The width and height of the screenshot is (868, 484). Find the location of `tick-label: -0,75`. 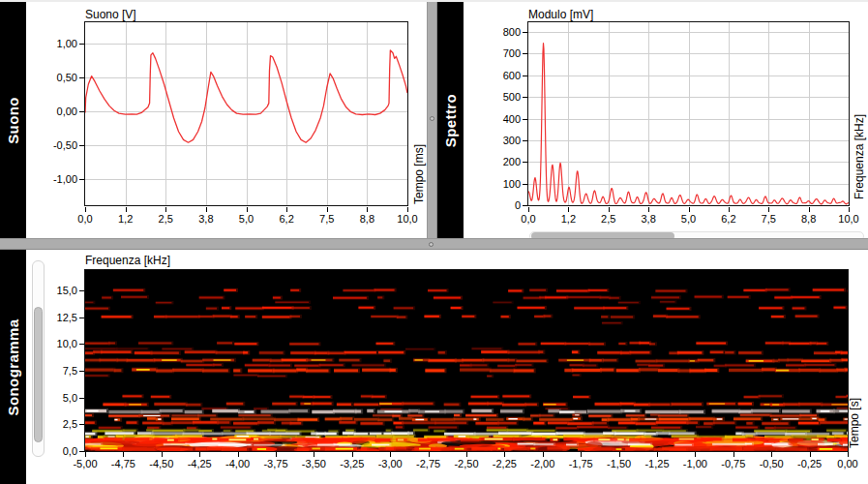

tick-label: -0,75 is located at coordinates (733, 465).